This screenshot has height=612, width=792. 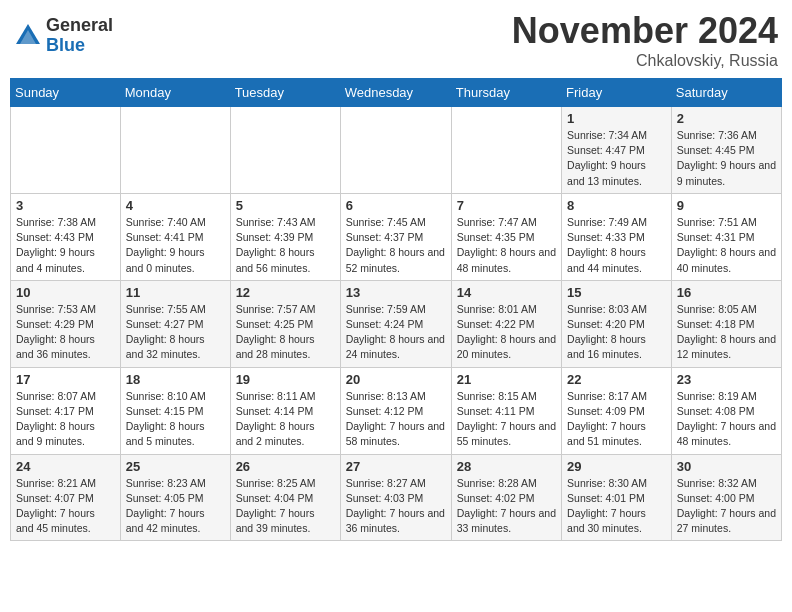 I want to click on day-of-week-header: Tuesday, so click(x=285, y=93).